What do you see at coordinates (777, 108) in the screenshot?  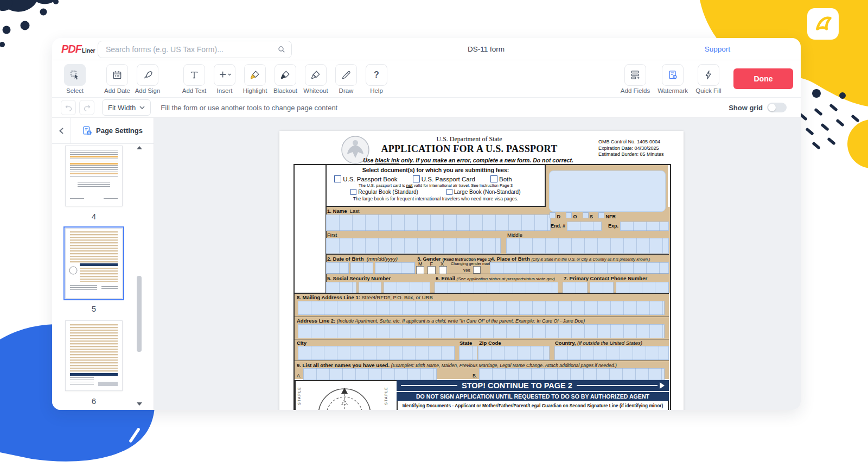 I see `show-grid-toggle` at bounding box center [777, 108].